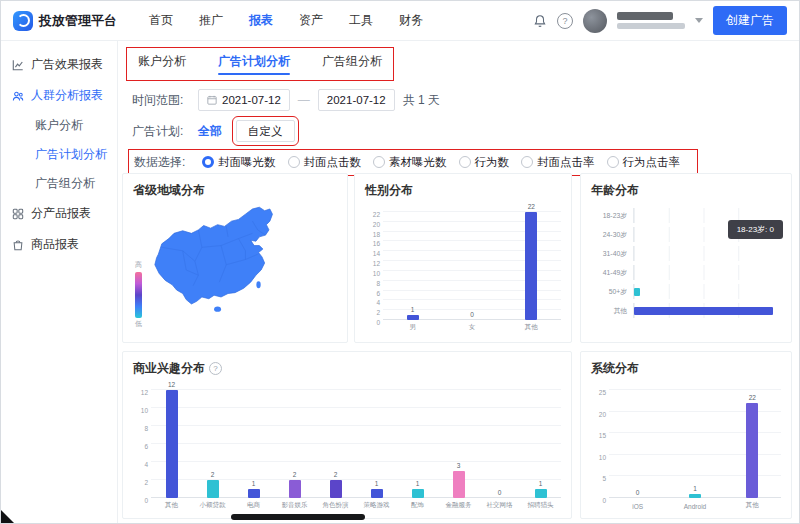  What do you see at coordinates (211, 20) in the screenshot?
I see `nav-item-promotion: 推广` at bounding box center [211, 20].